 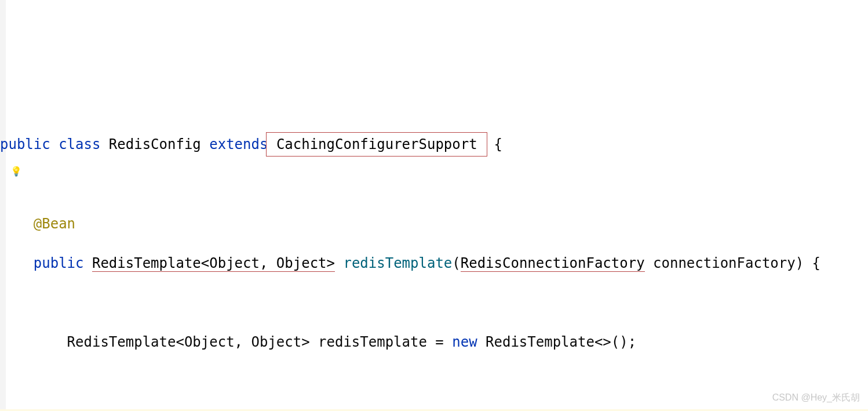 What do you see at coordinates (239, 144) in the screenshot?
I see `keyword-extends: extends` at bounding box center [239, 144].